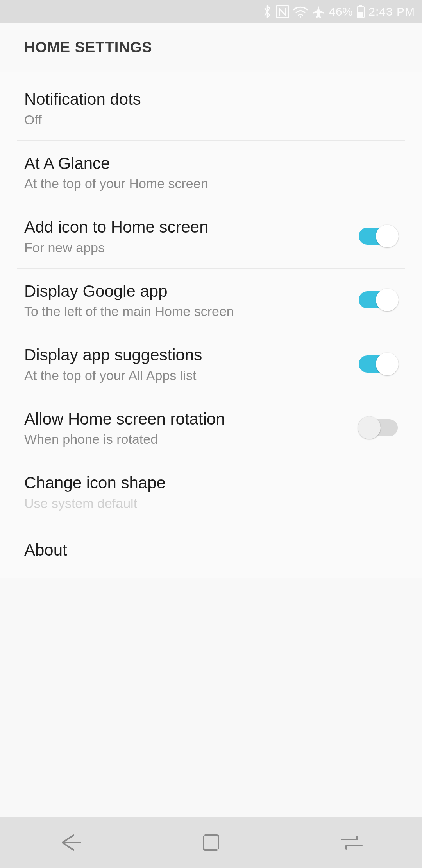 This screenshot has height=868, width=422. What do you see at coordinates (378, 428) in the screenshot?
I see `toggle-allow-rotation` at bounding box center [378, 428].